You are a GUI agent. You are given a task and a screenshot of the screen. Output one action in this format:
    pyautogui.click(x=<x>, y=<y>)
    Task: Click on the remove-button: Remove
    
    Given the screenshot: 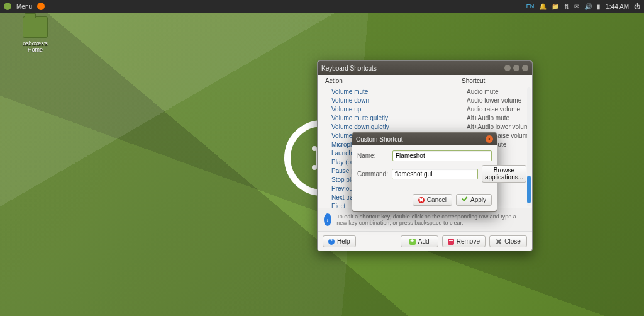 What is the action you would take?
    pyautogui.click(x=464, y=242)
    